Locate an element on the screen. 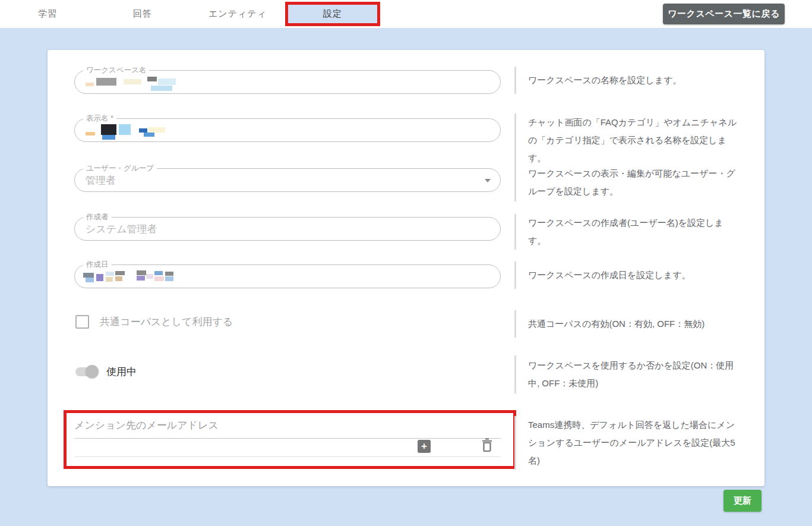 The image size is (812, 526). help-creator: ワークスペースの作成者(ユーザー名)を設定します。 is located at coordinates (626, 232).